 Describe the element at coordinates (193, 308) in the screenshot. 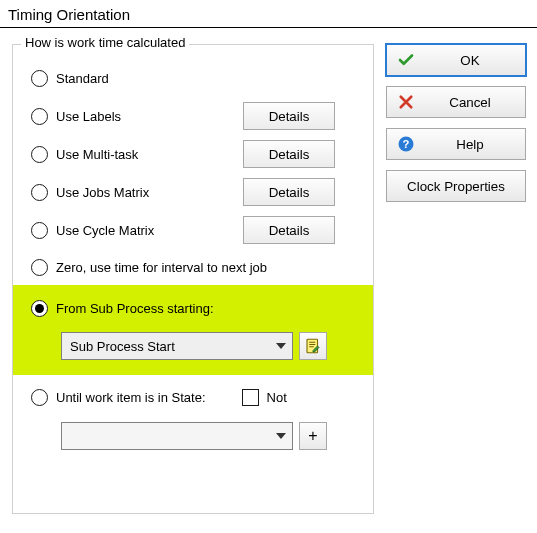

I see `option-from-sub-row: From Sub Process starting:` at that location.